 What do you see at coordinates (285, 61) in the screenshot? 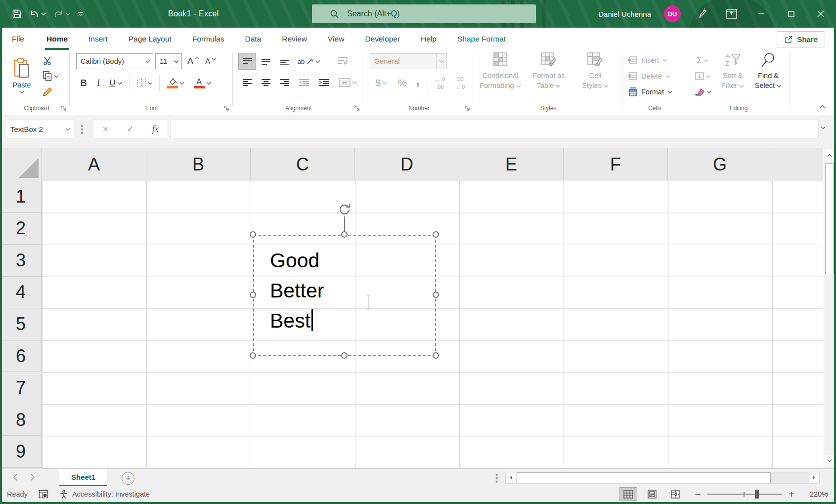
I see `align-bottom-button` at bounding box center [285, 61].